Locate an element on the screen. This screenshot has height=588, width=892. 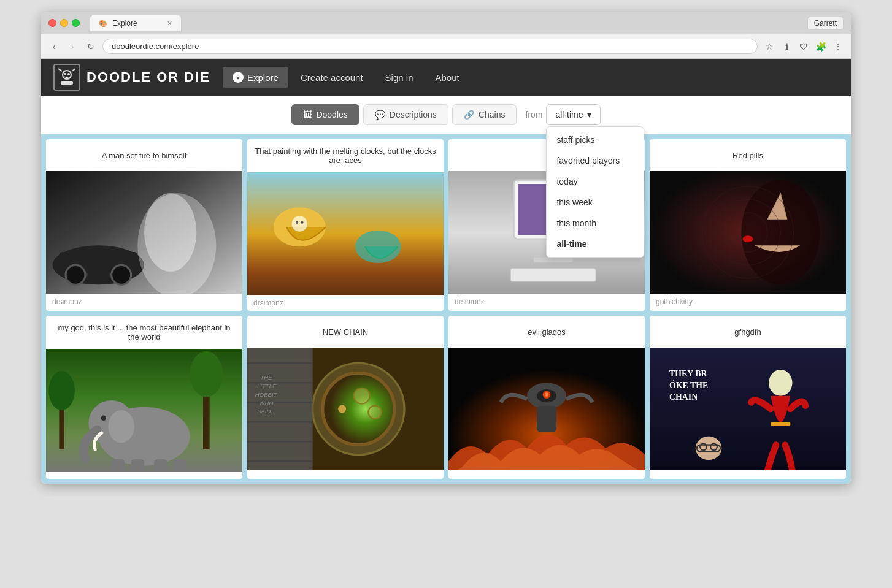
dropdown-option-favorited-players: favorited players is located at coordinates (595, 161).